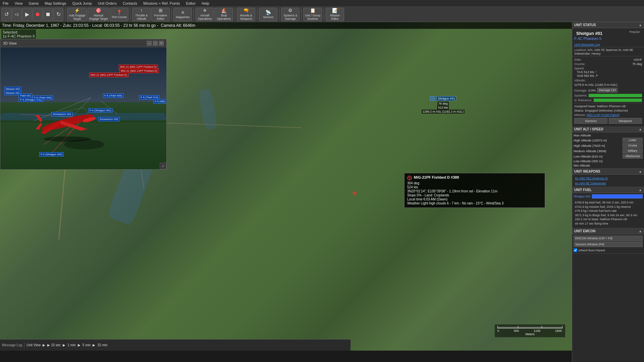 The height and width of the screenshot is (362, 644). Describe the element at coordinates (27, 14) in the screenshot. I see `play-btn: ▶` at that location.